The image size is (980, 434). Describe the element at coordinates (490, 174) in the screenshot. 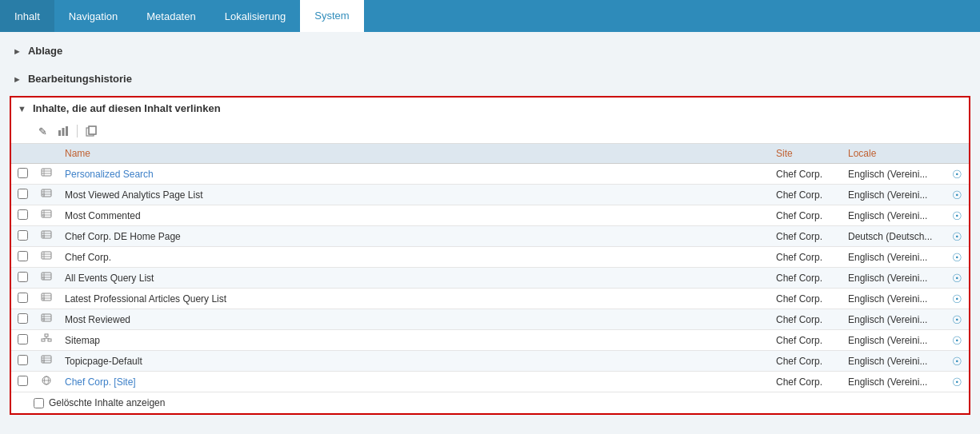

I see `table-row: Personalized SearchChef Corp.Englisch (V…` at that location.